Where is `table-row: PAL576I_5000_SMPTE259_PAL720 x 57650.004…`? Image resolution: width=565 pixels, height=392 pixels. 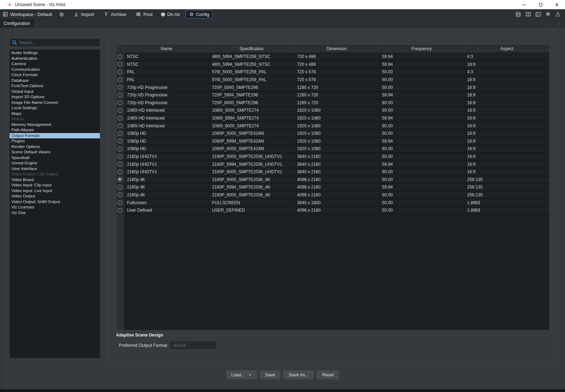
table-row: PAL576I_5000_SMPTE259_PAL720 x 57650.004… is located at coordinates (333, 72).